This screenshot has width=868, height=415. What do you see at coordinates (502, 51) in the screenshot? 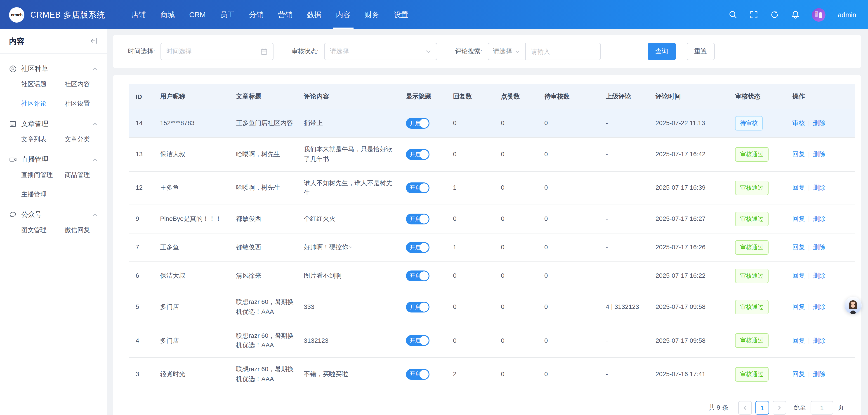
I see `comment-search-type-placeholder: 请选择` at bounding box center [502, 51].